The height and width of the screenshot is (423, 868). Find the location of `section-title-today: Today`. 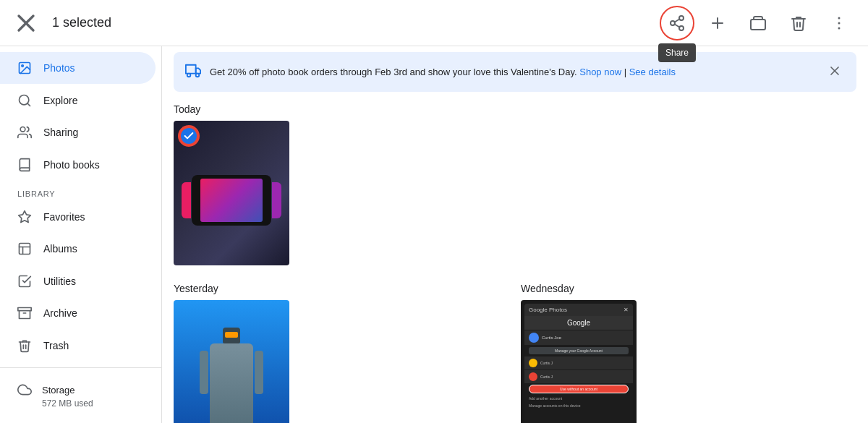

section-title-today: Today is located at coordinates (515, 109).